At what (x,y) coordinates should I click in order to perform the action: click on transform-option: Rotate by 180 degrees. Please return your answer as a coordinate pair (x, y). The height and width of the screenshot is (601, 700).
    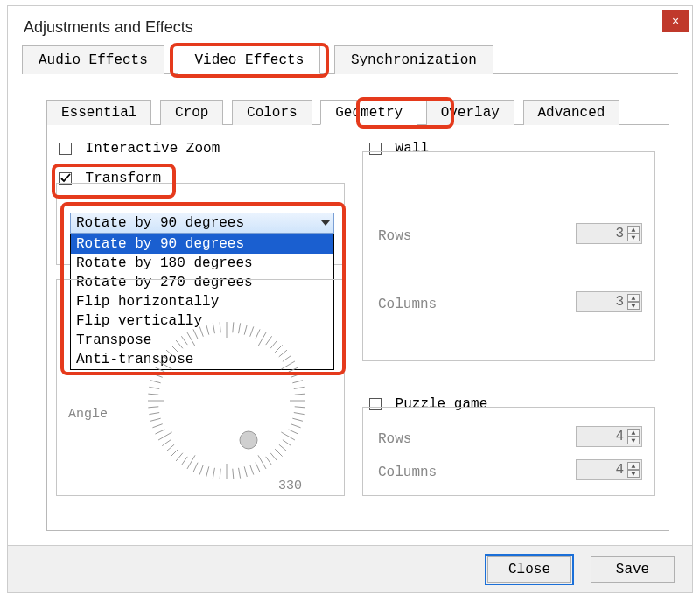
    Looking at the image, I should click on (202, 263).